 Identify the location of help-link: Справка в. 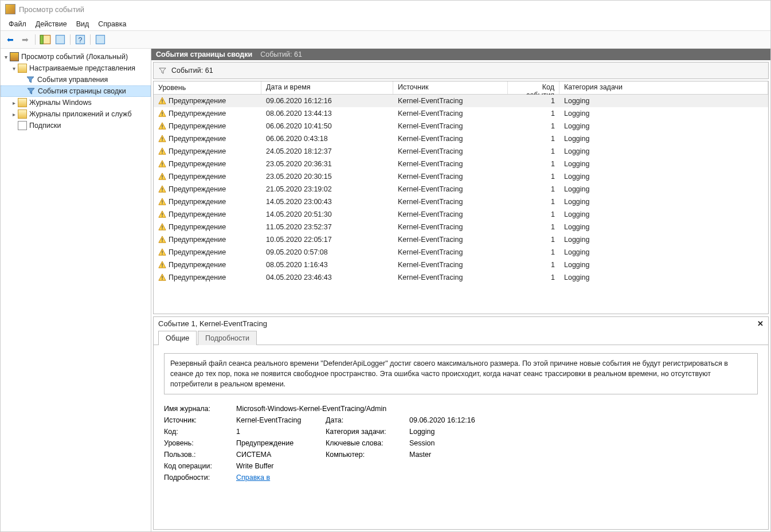
(253, 478).